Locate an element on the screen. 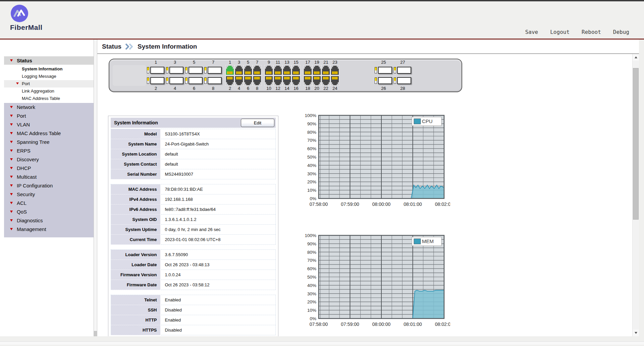 This screenshot has width=644, height=346. sidebar-category-dhcp: DHCP is located at coordinates (49, 168).